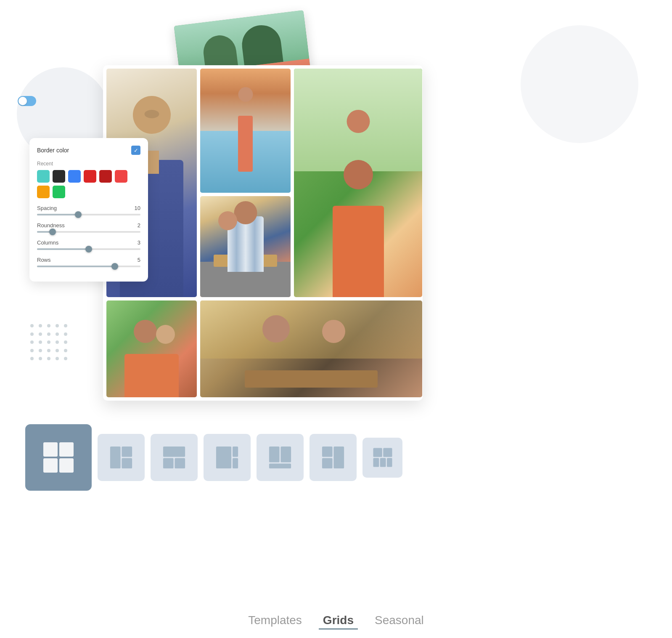  Describe the element at coordinates (106, 176) in the screenshot. I see `color-swatch-red-darker` at that location.